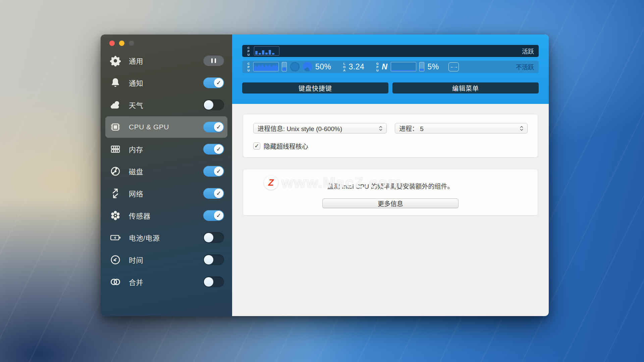  I want to click on merge-icon, so click(115, 282).